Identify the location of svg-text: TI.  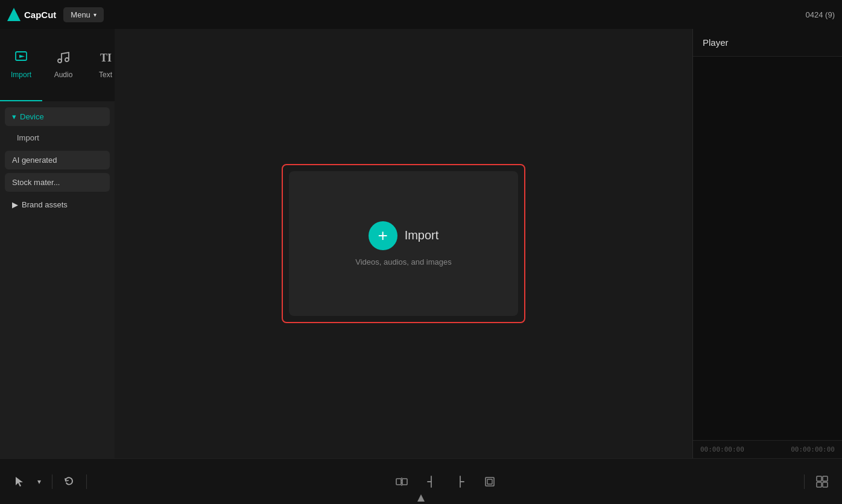
(106, 58).